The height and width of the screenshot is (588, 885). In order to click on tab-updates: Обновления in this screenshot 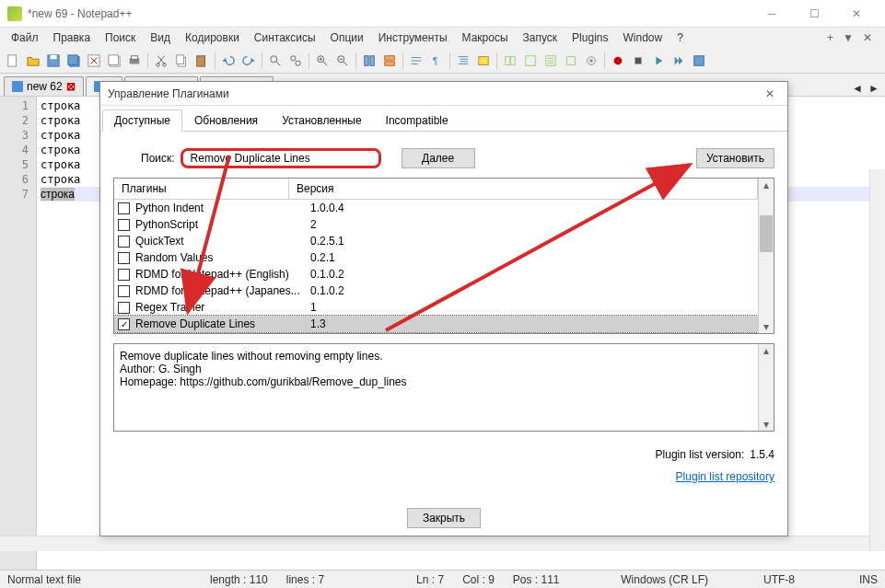, I will do `click(227, 121)`.